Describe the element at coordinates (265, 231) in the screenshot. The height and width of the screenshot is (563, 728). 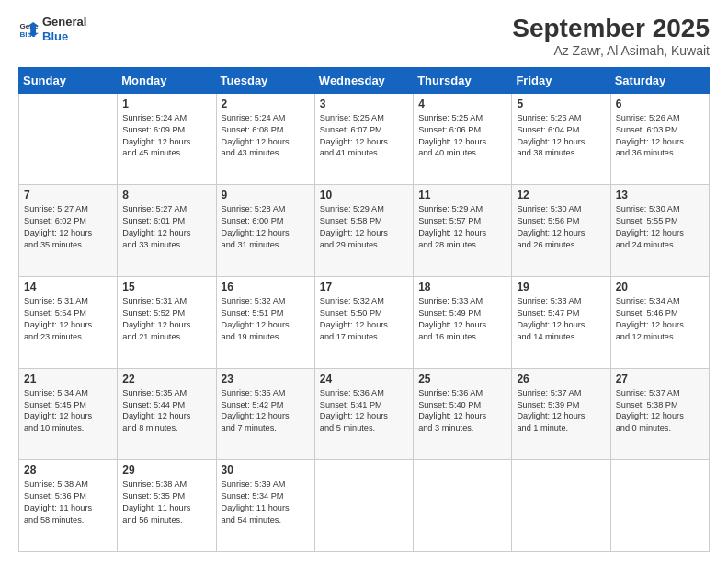
I see `table-row: 9Sunrise: 5:28 AMSunset: 6:00 PMDaylight…` at that location.